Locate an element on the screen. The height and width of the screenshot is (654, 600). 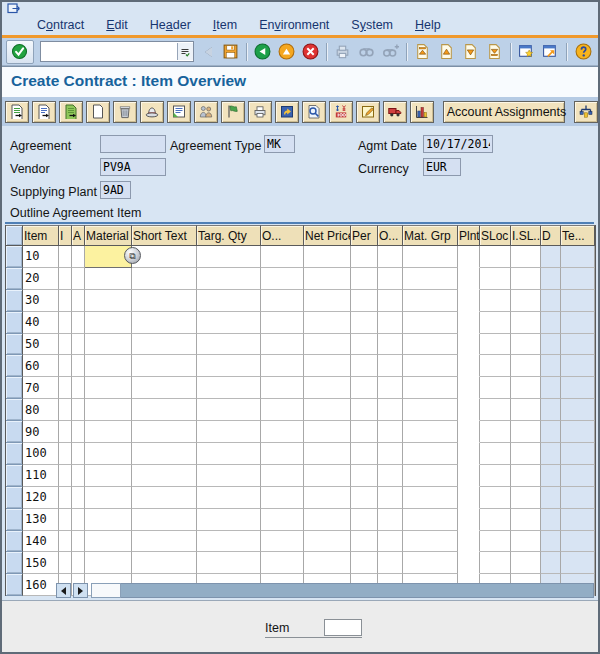
menu-item: Item is located at coordinates (225, 25).